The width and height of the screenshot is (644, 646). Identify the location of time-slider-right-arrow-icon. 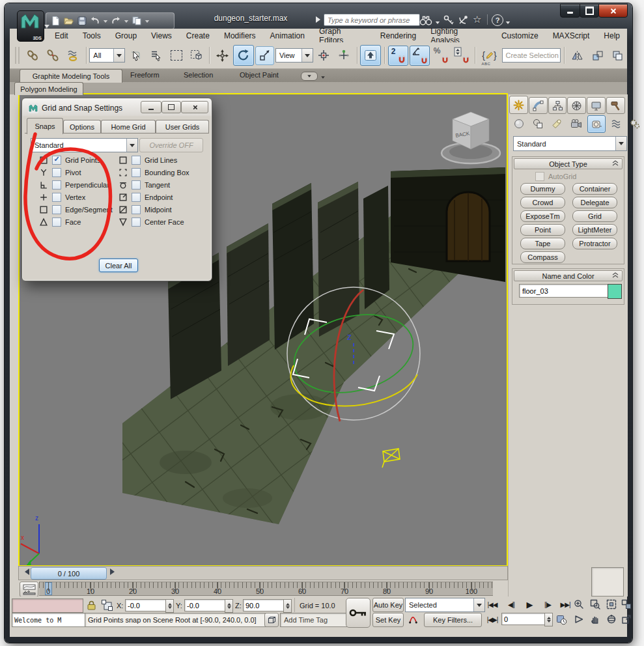
(114, 572).